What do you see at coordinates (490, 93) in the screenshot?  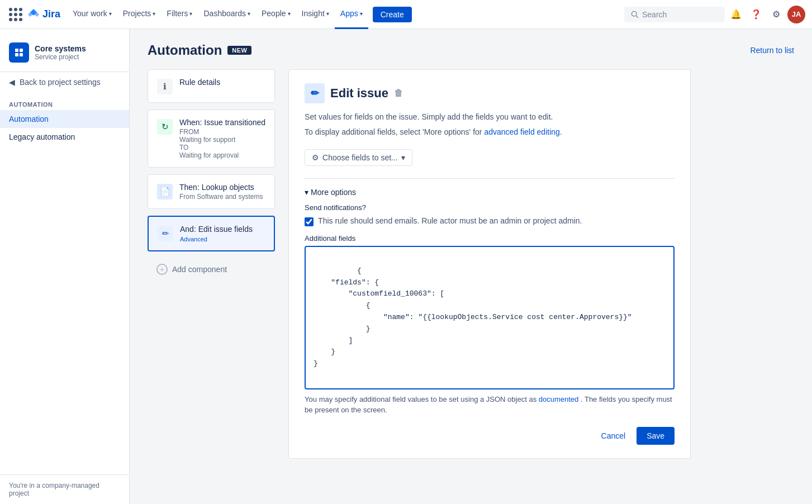 I see `panel-title-area: ✏ Edit issue 🗑` at bounding box center [490, 93].